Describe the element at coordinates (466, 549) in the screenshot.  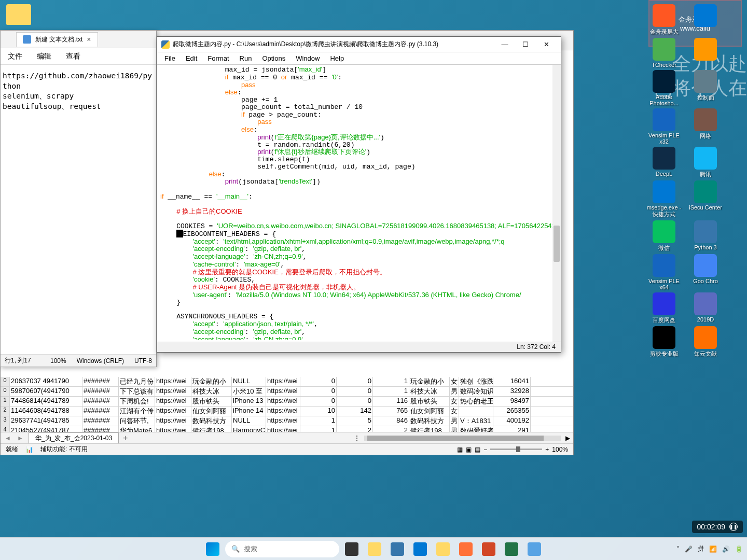
I see `taskbar-app-firefox` at that location.